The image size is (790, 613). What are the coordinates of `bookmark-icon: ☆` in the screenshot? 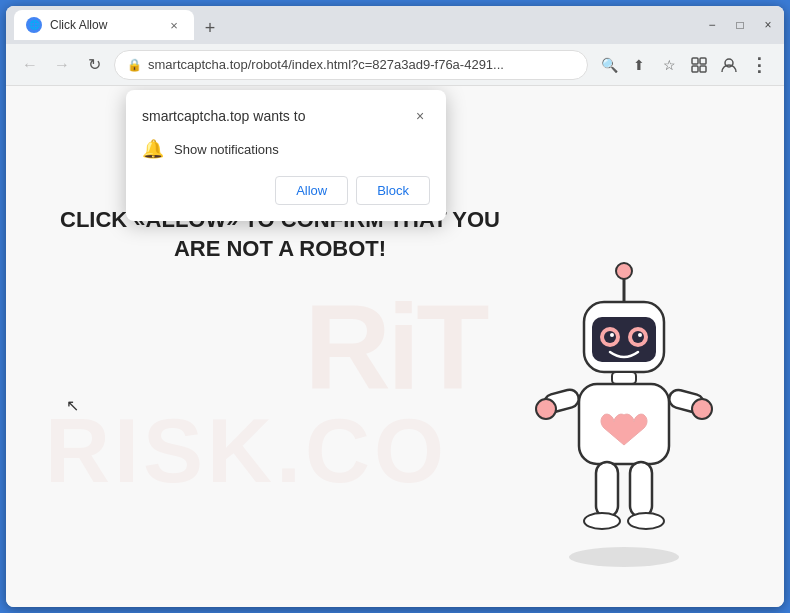 It's located at (669, 65).